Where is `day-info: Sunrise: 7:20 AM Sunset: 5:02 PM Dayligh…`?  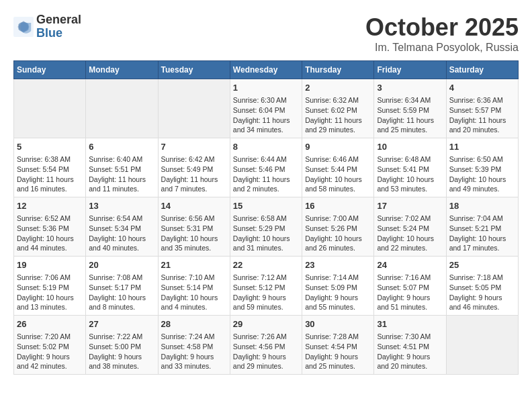
day-info: Sunrise: 7:20 AM Sunset: 5:02 PM Dayligh… is located at coordinates (50, 352).